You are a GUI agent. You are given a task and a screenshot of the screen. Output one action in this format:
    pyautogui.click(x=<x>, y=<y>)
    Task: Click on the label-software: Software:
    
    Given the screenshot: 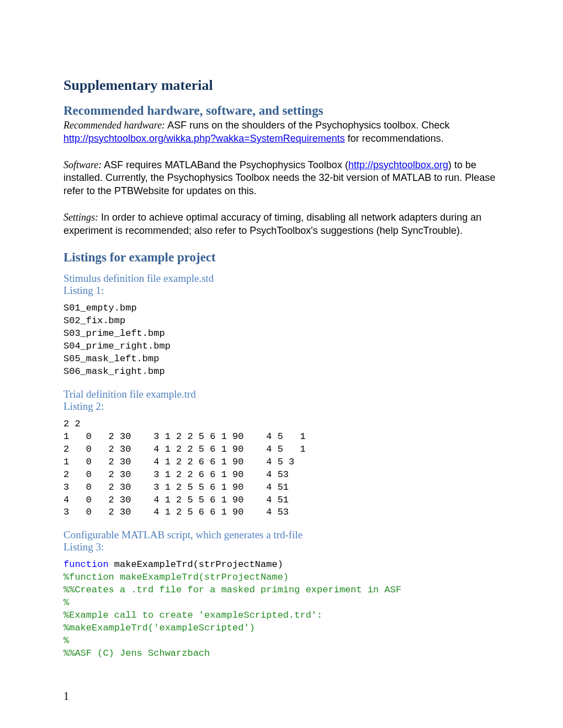 What is the action you would take?
    pyautogui.click(x=83, y=165)
    